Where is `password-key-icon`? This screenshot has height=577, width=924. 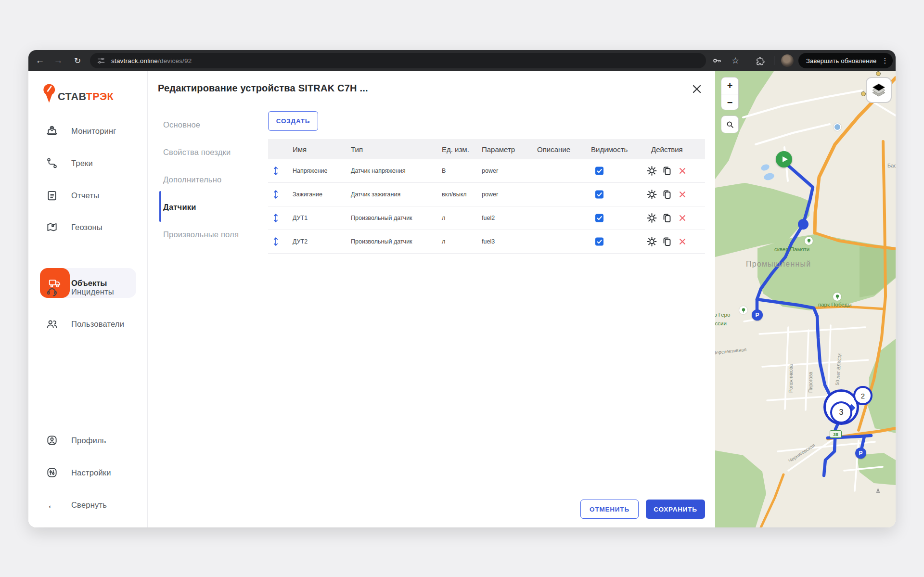 password-key-icon is located at coordinates (717, 61).